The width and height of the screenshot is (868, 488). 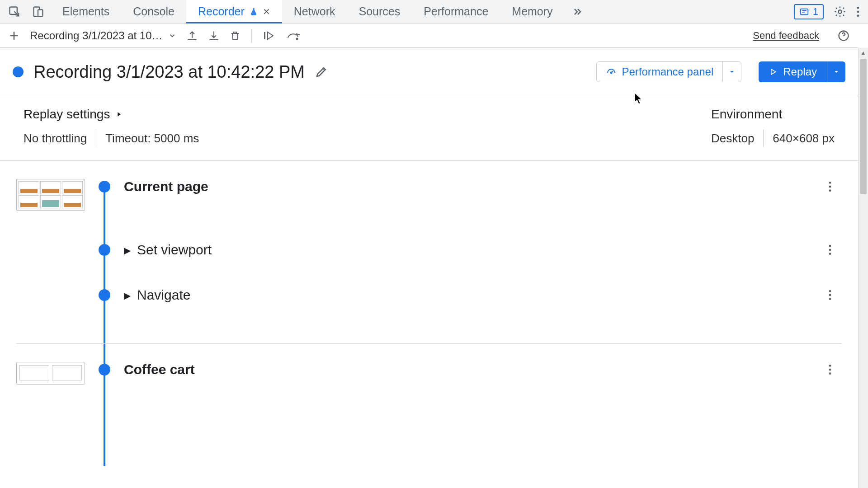 I want to click on export-icon, so click(x=214, y=36).